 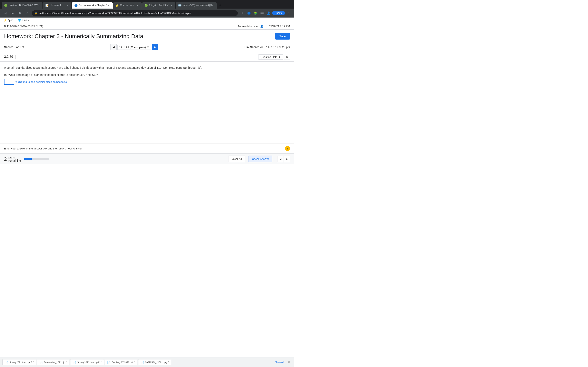 What do you see at coordinates (260, 159) in the screenshot?
I see `check-answer-button: Check Answer` at bounding box center [260, 159].